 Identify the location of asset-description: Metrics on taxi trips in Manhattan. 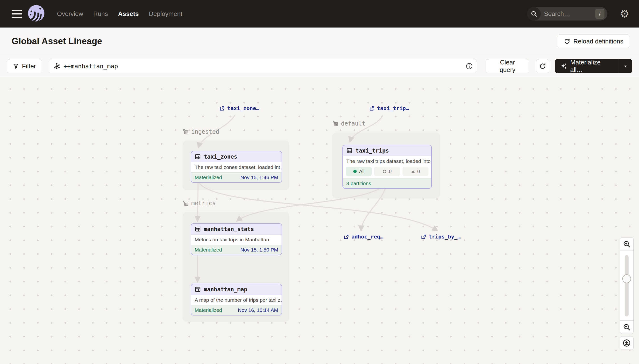
(237, 240).